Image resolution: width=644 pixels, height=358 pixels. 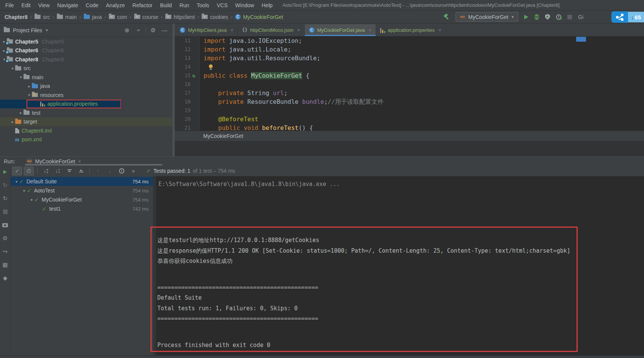 I want to click on gutter: 15↻, so click(x=187, y=76).